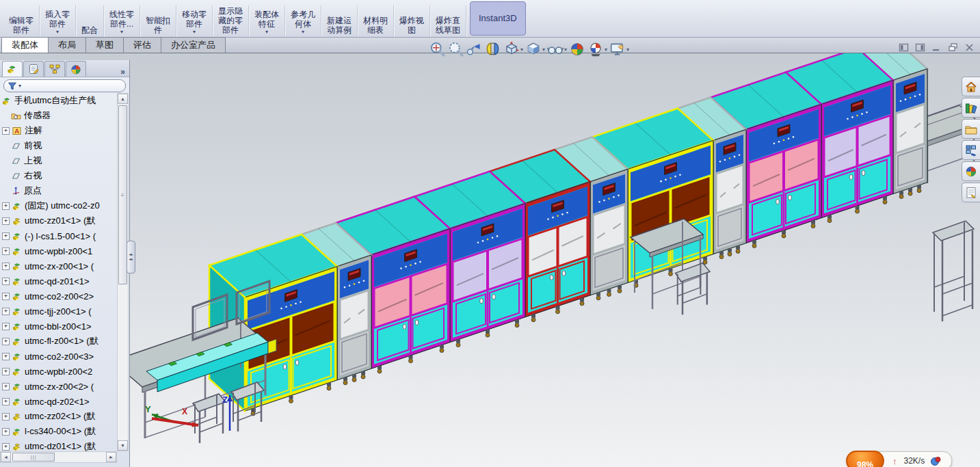  What do you see at coordinates (971, 193) in the screenshot?
I see `taskpane-custom-properties-button` at bounding box center [971, 193].